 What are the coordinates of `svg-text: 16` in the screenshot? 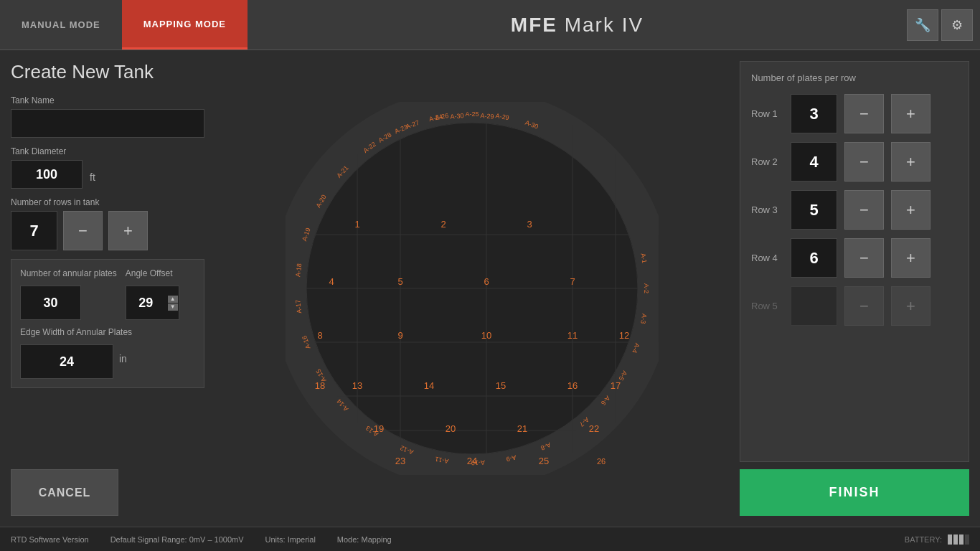 It's located at (573, 386).